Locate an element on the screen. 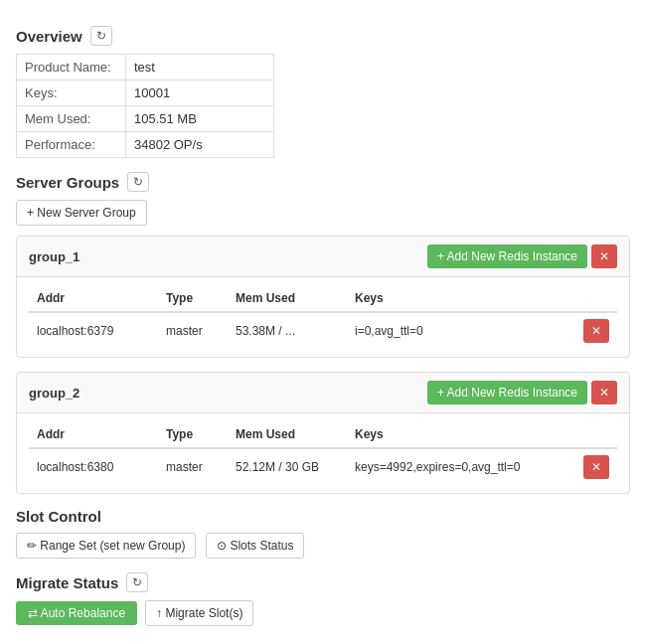 The width and height of the screenshot is (646, 644). group-name: group_1 is located at coordinates (54, 256).